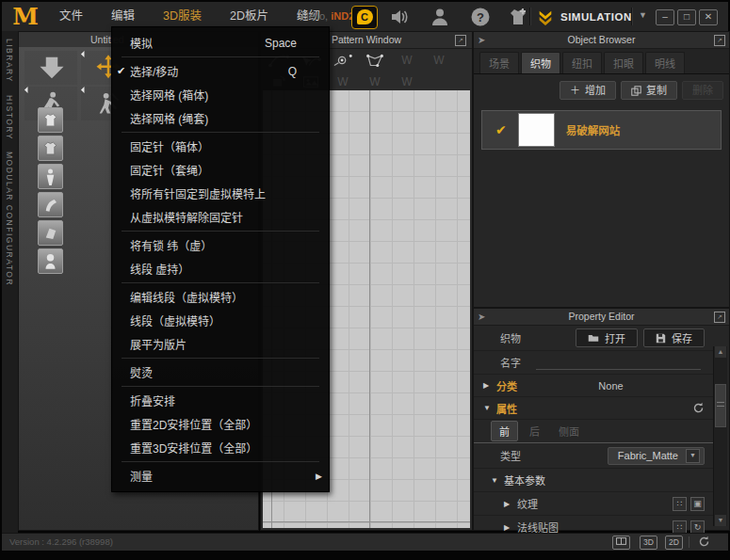 Image resolution: width=730 pixels, height=560 pixels. Describe the element at coordinates (399, 17) in the screenshot. I see `speaker-icon` at that location.